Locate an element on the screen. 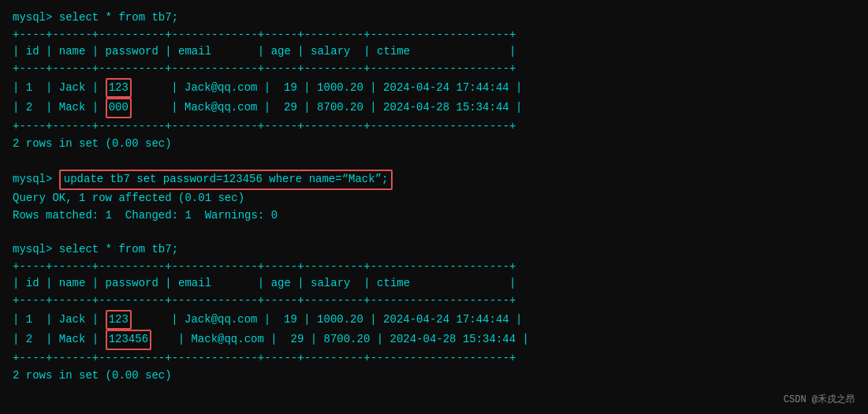 This screenshot has width=868, height=414. sep-line2: +----+------+----------+-------------+--… is located at coordinates (434, 267).